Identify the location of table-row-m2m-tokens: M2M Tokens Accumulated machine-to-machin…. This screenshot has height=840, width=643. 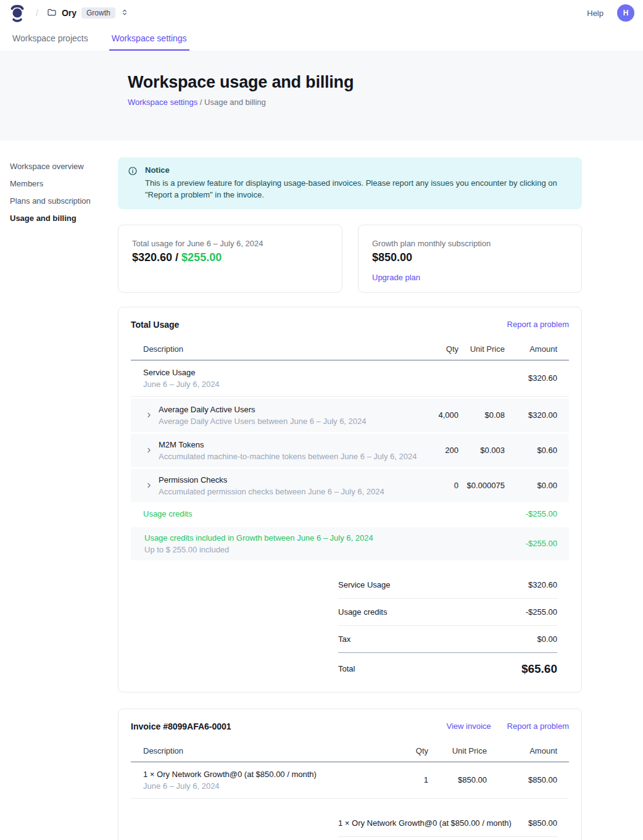
(350, 451).